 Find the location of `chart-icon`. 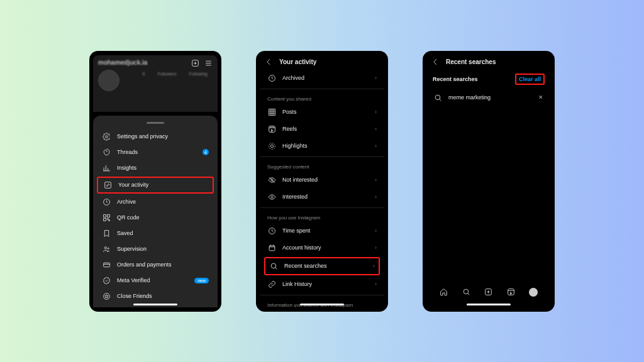

chart-icon is located at coordinates (106, 168).